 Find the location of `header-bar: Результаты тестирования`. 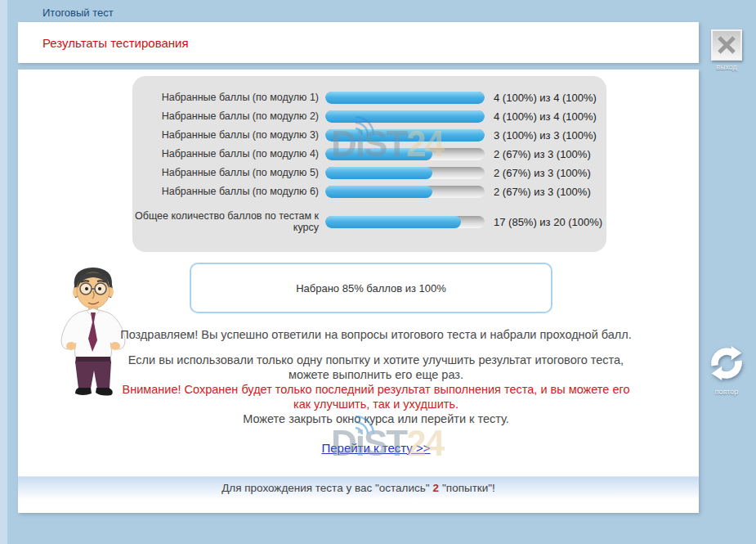

header-bar: Результаты тестирования is located at coordinates (358, 43).